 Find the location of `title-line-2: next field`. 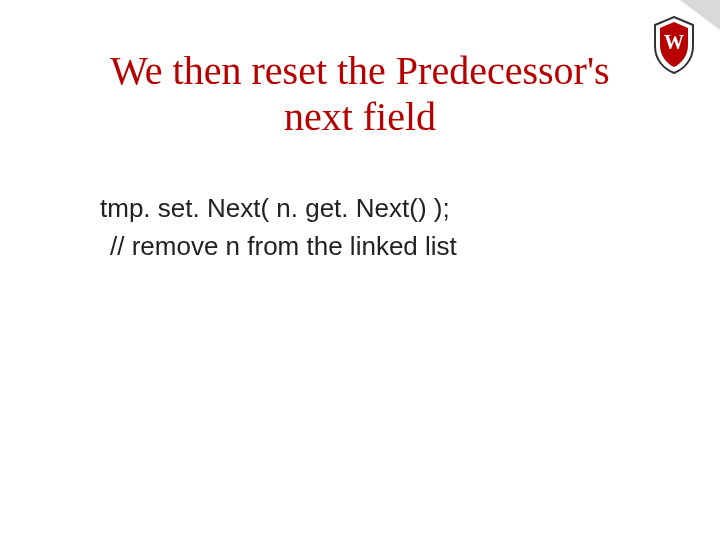

title-line-2: next field is located at coordinates (360, 116).